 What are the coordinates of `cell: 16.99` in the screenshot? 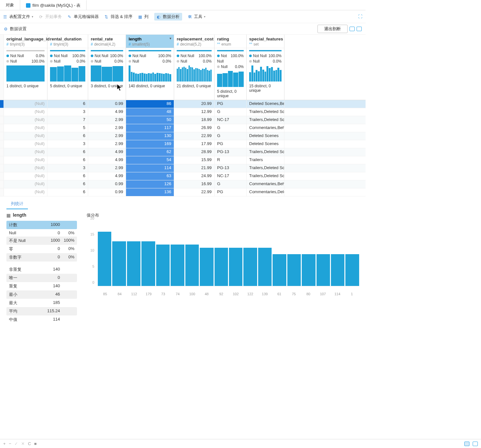 It's located at (194, 184).